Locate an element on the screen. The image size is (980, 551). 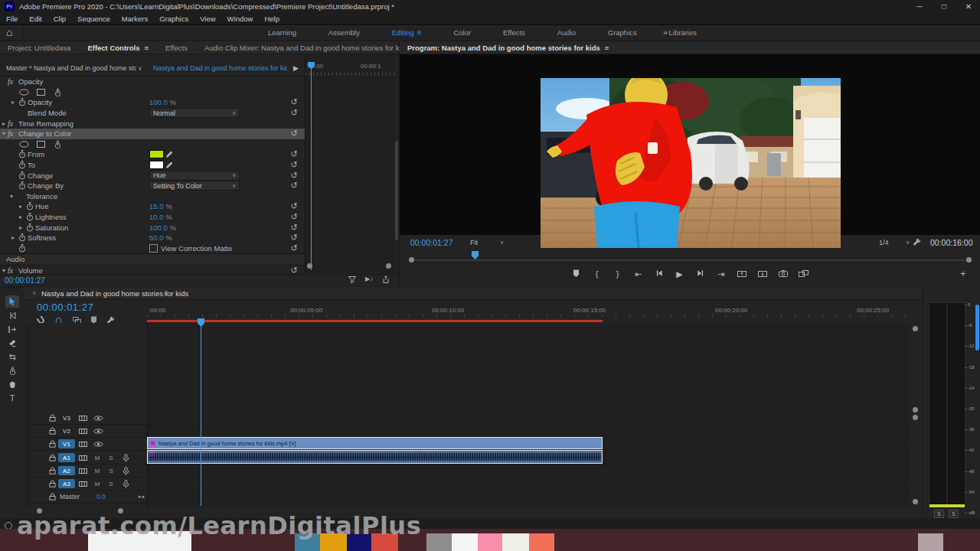
track-target-badge: V2 is located at coordinates (67, 431).